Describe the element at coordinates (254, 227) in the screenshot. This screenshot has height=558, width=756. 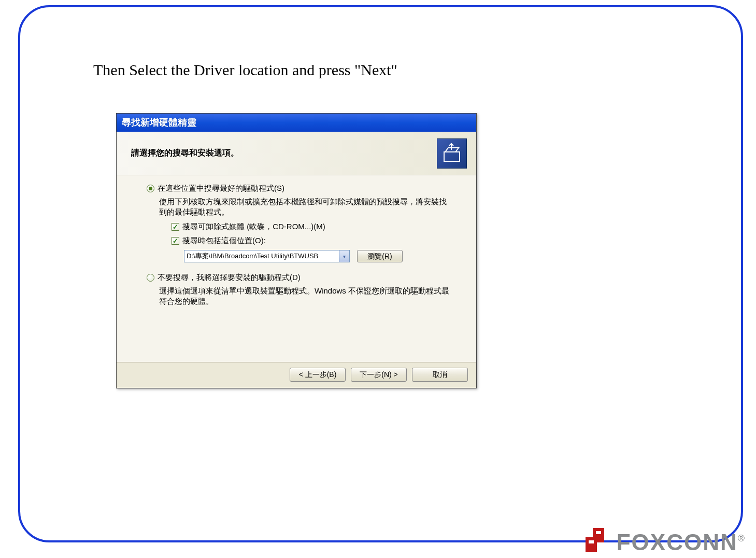
I see `checkbox-removable-label: 搜尋可卸除式媒體 (軟碟，CD-ROM...)(M)` at that location.